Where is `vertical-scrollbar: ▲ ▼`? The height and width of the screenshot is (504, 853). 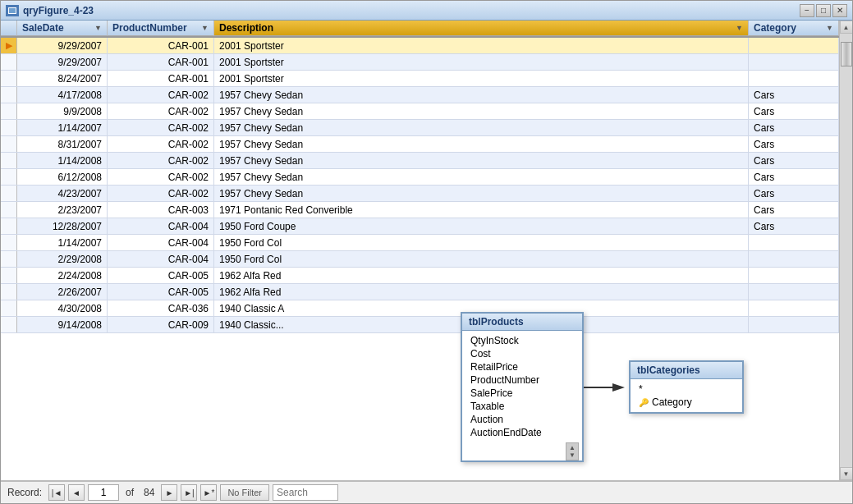 vertical-scrollbar: ▲ ▼ is located at coordinates (846, 250).